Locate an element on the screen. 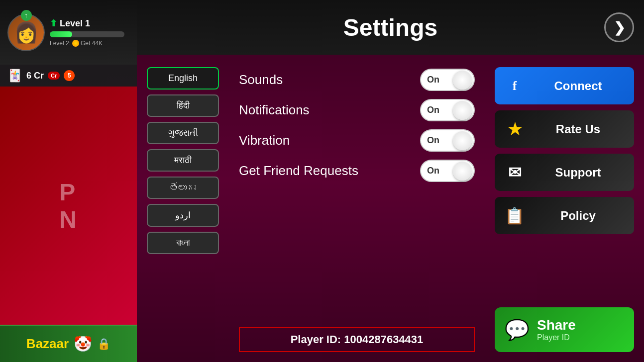 This screenshot has height=362, width=644. toggle-on-text-2: On is located at coordinates (433, 140).